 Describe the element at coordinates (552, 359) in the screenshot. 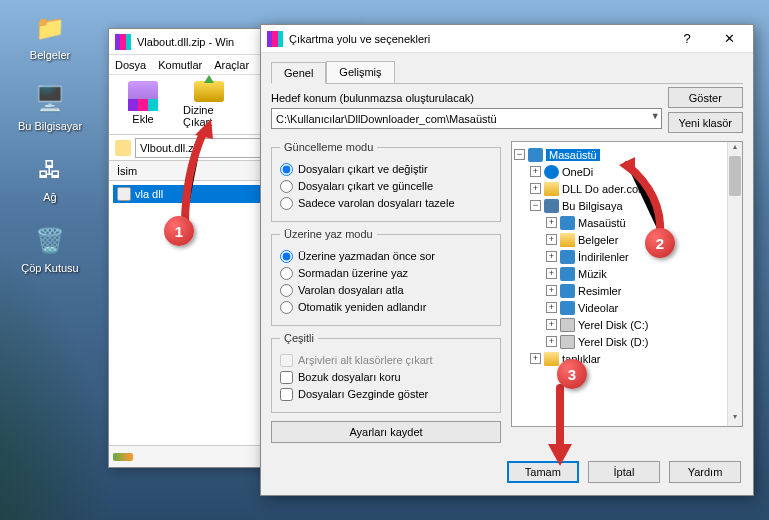

I see `libraries-icon` at that location.